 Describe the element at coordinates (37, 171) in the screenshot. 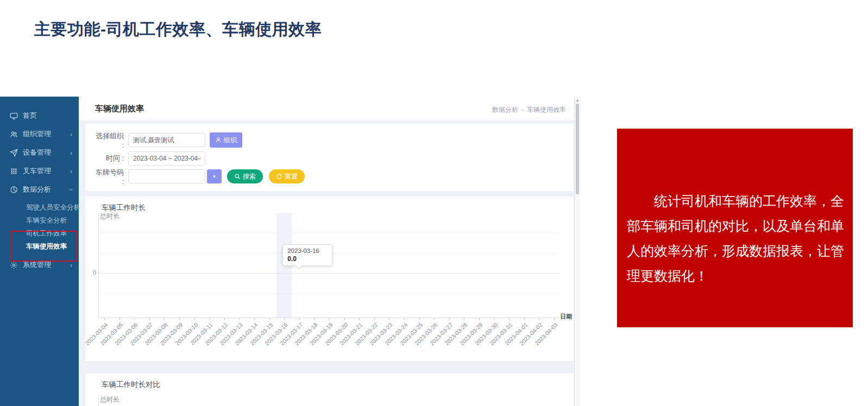

I see `sidebar-item-label: 叉车管理` at that location.